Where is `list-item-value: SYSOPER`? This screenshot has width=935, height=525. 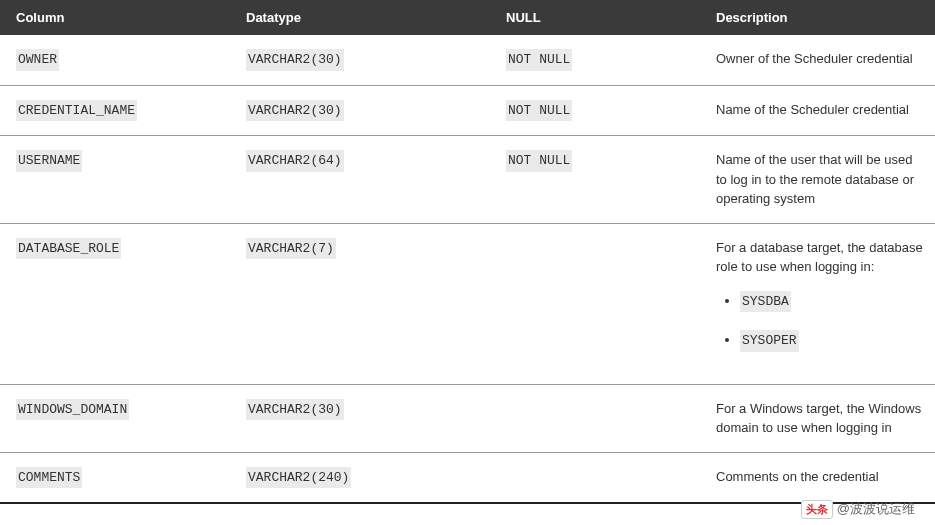 list-item-value: SYSOPER is located at coordinates (770, 341).